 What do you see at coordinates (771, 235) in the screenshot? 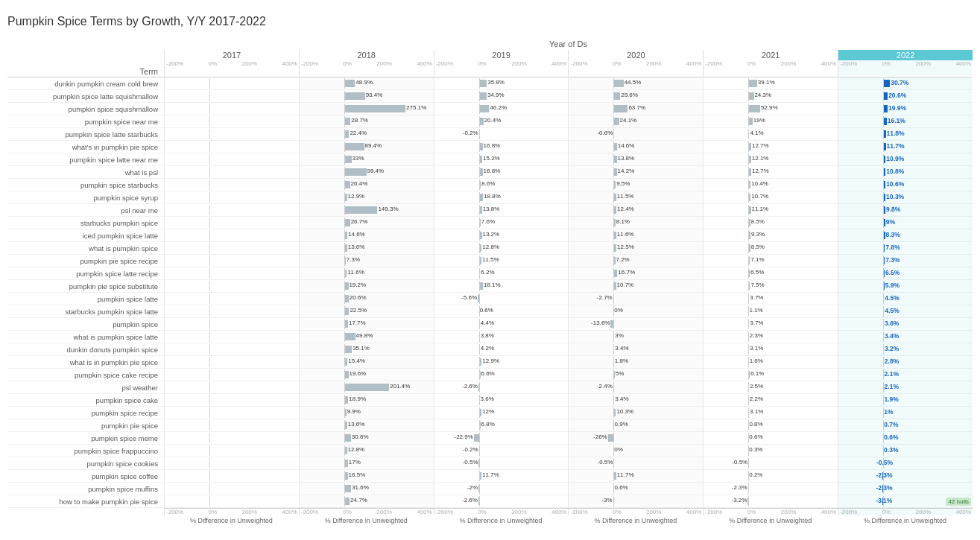
I see `year-cell: 9.3%` at bounding box center [771, 235].